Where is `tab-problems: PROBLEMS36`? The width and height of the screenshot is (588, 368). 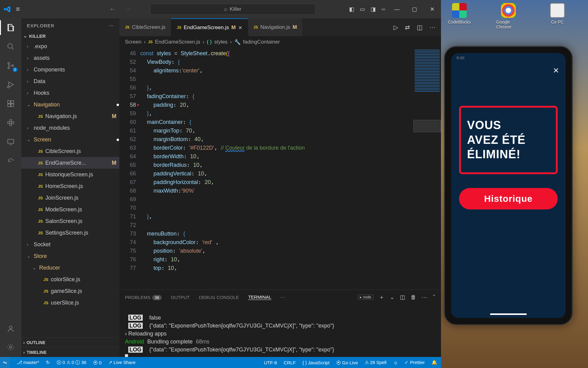 tab-problems: PROBLEMS36 is located at coordinates (143, 297).